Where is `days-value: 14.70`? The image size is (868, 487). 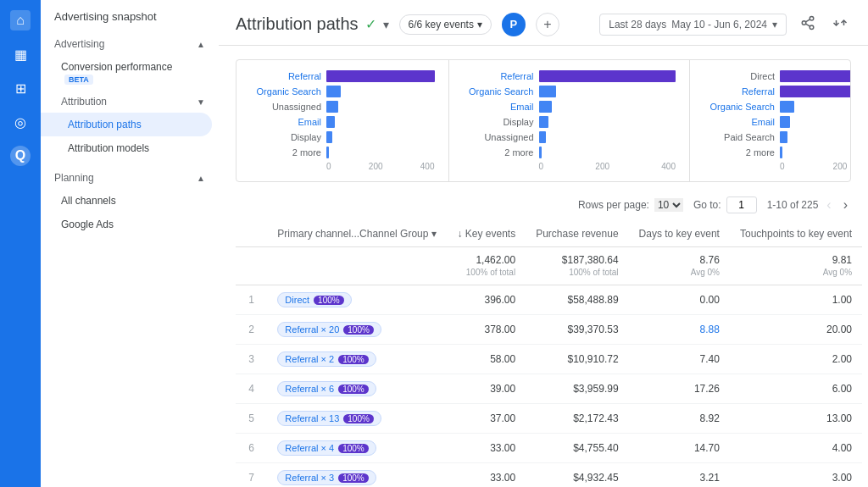
days-value: 14.70 is located at coordinates (707, 448).